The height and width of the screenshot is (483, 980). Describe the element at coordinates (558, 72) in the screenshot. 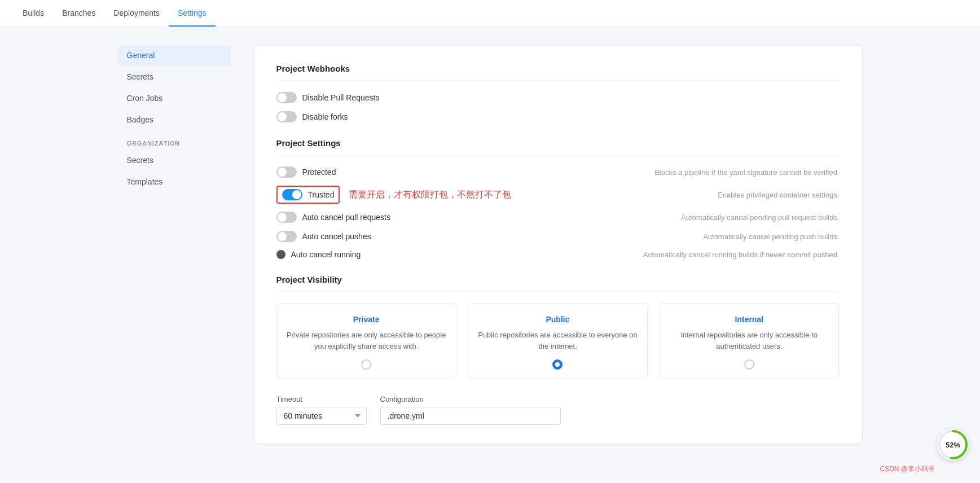

I see `project-webhooks-title: Project Webhooks` at that location.